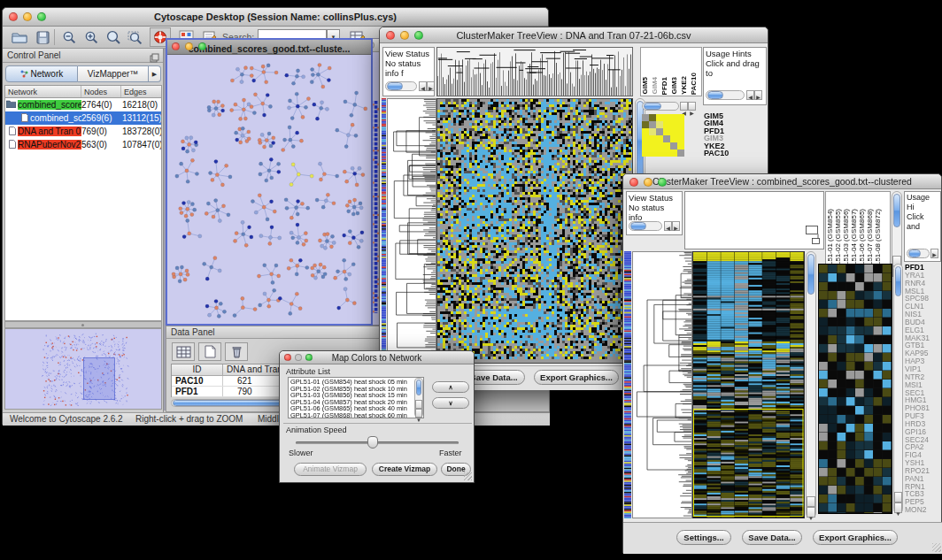 The image size is (942, 560). Describe the element at coordinates (535, 72) in the screenshot. I see `column-dendrogram-panel` at that location.